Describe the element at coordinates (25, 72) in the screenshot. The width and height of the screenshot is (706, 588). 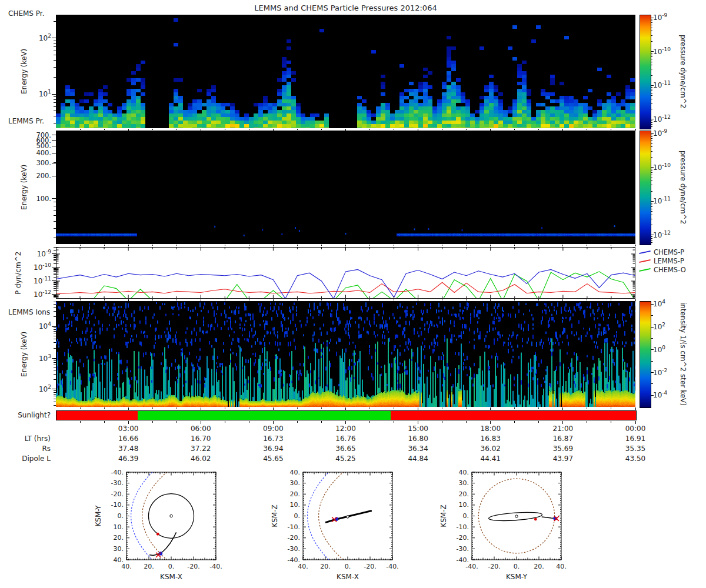
I see `chems-y-axis-label: Energy (keV)` at that location.